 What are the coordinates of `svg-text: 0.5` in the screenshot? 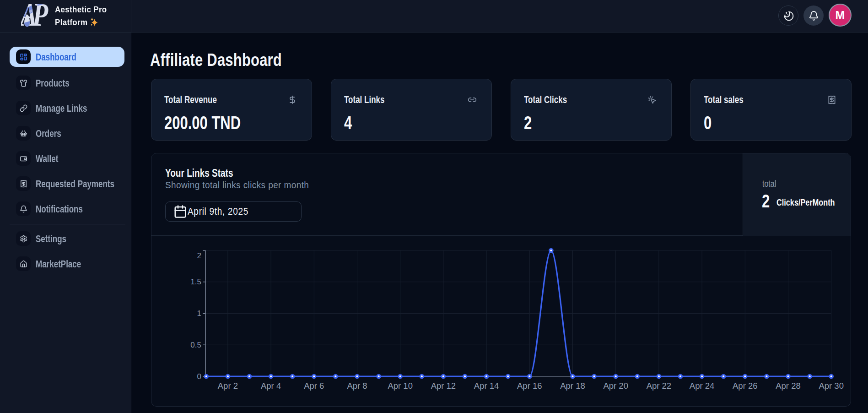 It's located at (196, 345).